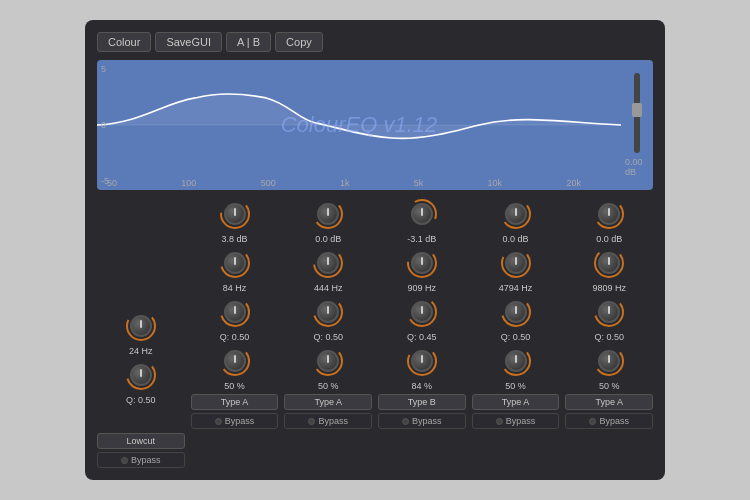  What do you see at coordinates (328, 239) in the screenshot?
I see `ch3-gain-label: 0.0 dB` at bounding box center [328, 239].